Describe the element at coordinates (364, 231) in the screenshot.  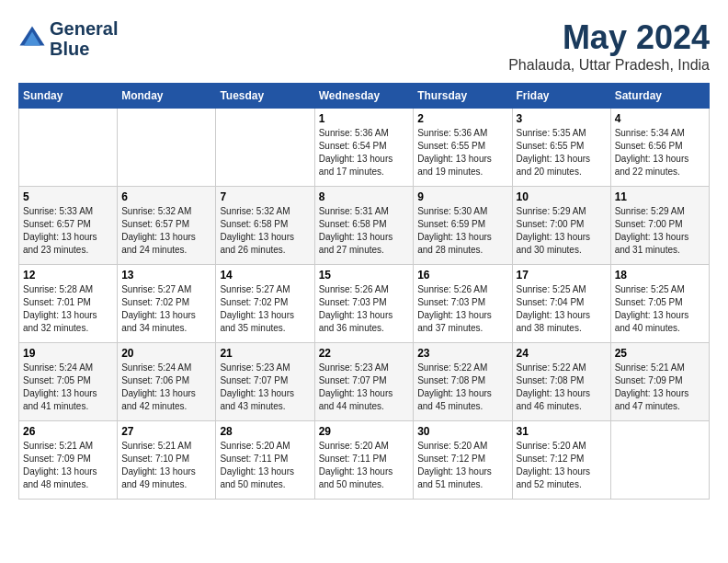
I see `day-info: Sunrise: 5:31 AMSunset: 6:58 PMDaylight:…` at that location.